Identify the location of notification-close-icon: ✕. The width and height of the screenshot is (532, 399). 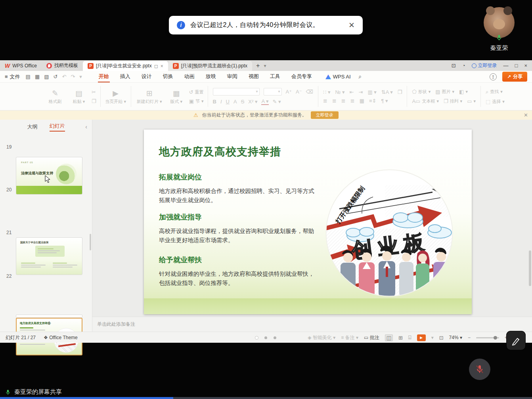
(352, 25).